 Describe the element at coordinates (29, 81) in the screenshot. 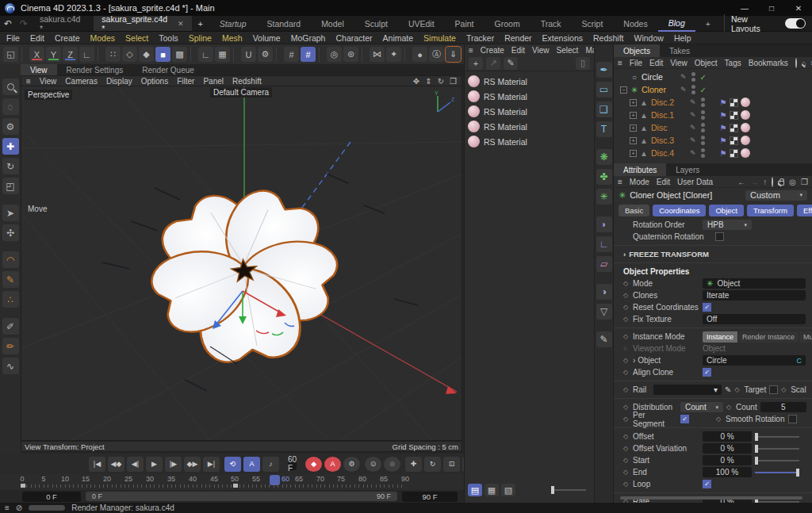

I see `viewport-hamburger-icon: ≡` at that location.